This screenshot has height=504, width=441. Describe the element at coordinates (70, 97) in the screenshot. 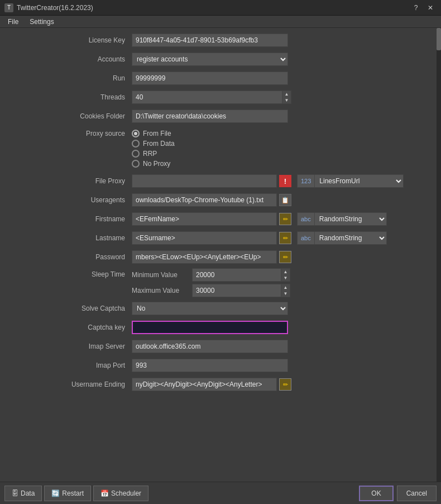

I see `threads-label: Threads` at that location.